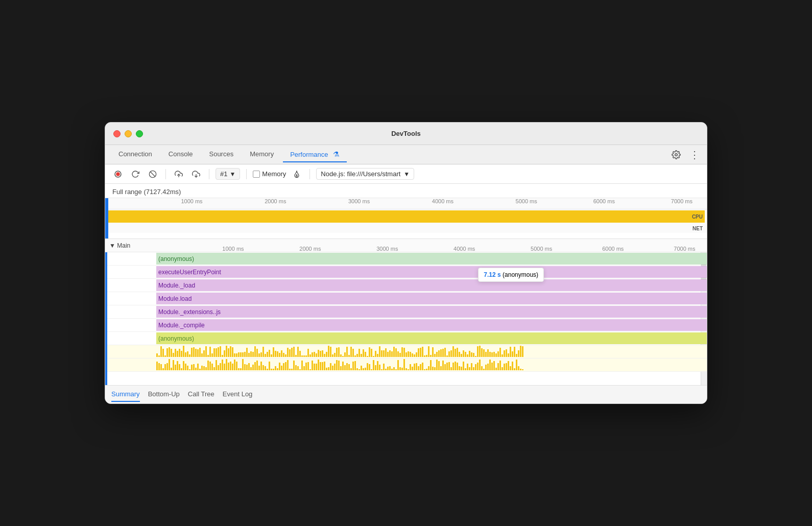 This screenshot has height=526, width=812. Describe the element at coordinates (684, 249) in the screenshot. I see `flame-marker-7: 7000 ms` at that location.